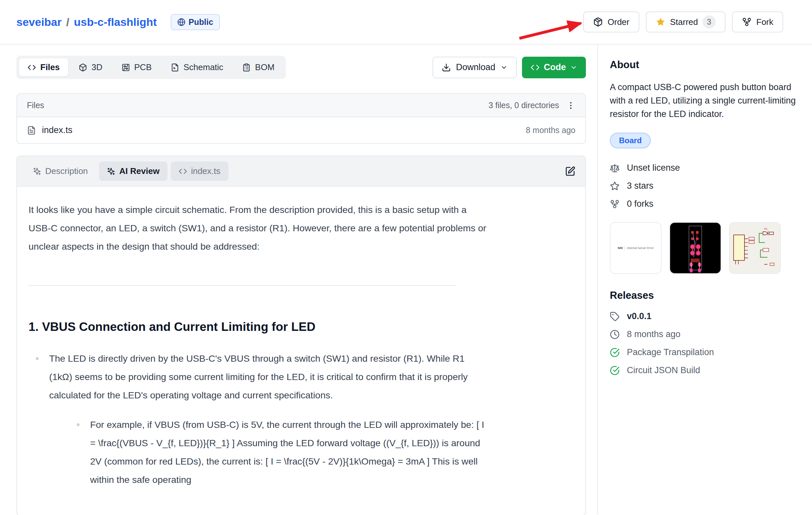  I want to click on clipboard-icon, so click(246, 67).